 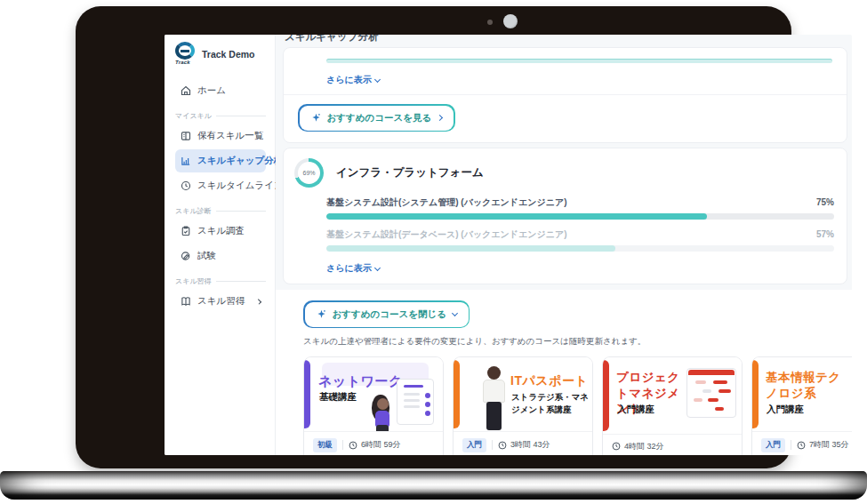 I want to click on sidebar-item-label: スキル習得, so click(x=221, y=301).